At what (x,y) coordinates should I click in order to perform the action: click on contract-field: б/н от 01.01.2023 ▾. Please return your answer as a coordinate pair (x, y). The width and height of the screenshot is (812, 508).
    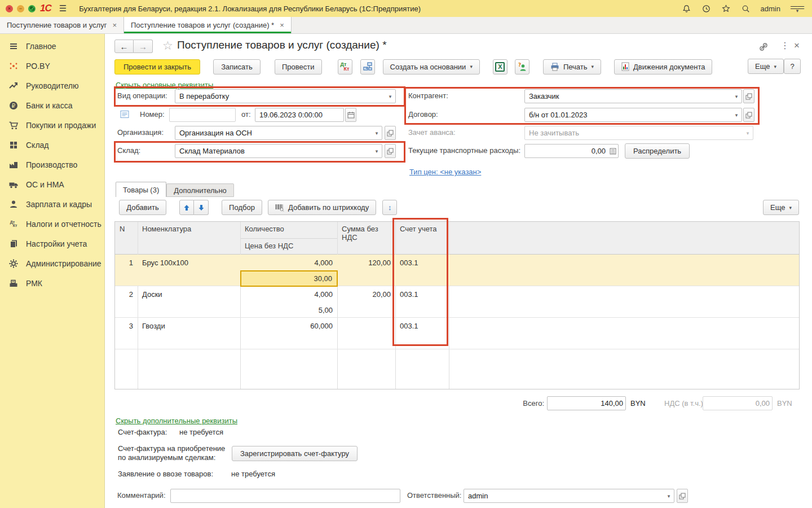
    Looking at the image, I should click on (633, 115).